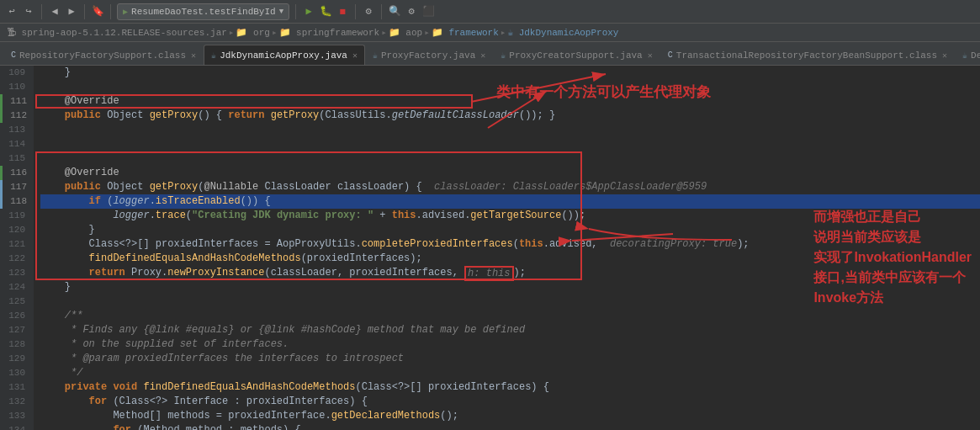 This screenshot has height=430, width=980. What do you see at coordinates (326, 12) in the screenshot?
I see `debug-icon: 🐛` at bounding box center [326, 12].